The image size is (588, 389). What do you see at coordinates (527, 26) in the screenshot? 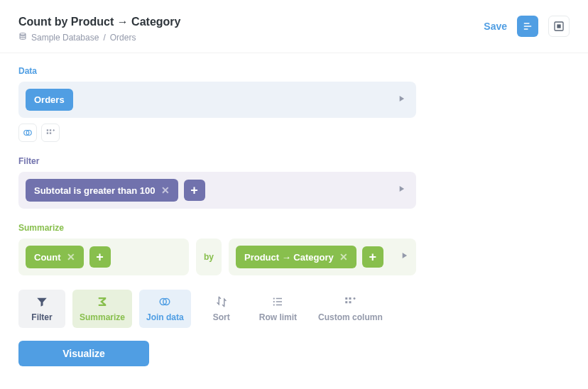
I see `header-actions: Save` at bounding box center [527, 26].